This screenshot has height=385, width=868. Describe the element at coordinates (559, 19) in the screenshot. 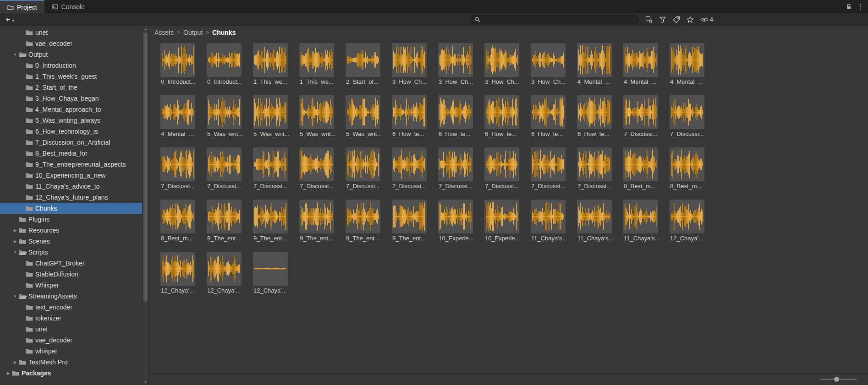

I see `search-input` at that location.